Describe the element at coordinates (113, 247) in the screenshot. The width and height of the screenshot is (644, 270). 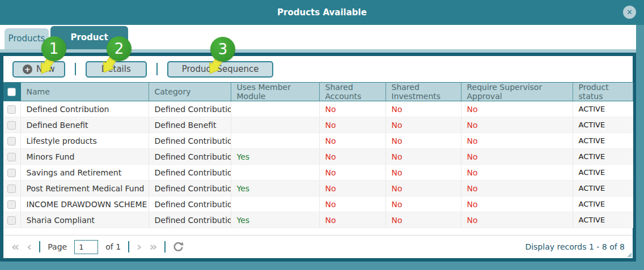
I see `page-count-label: of 1` at that location.